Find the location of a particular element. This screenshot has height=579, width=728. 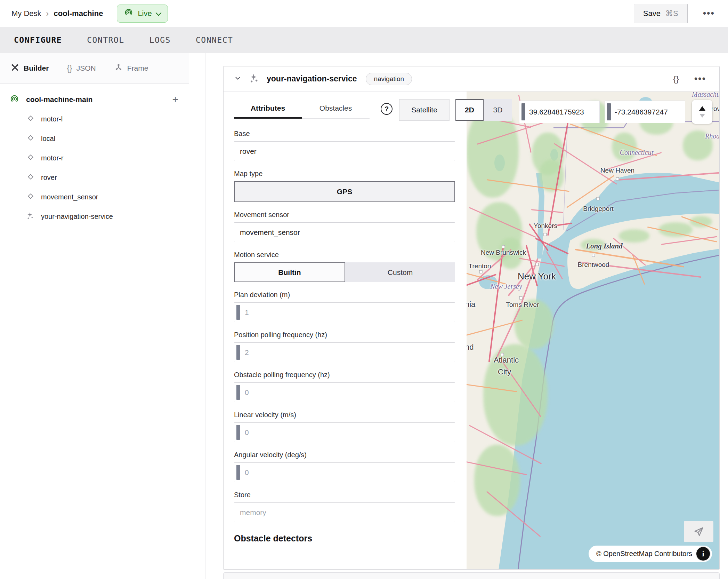

movement-sensor-label: Movement sensor is located at coordinates (345, 215).